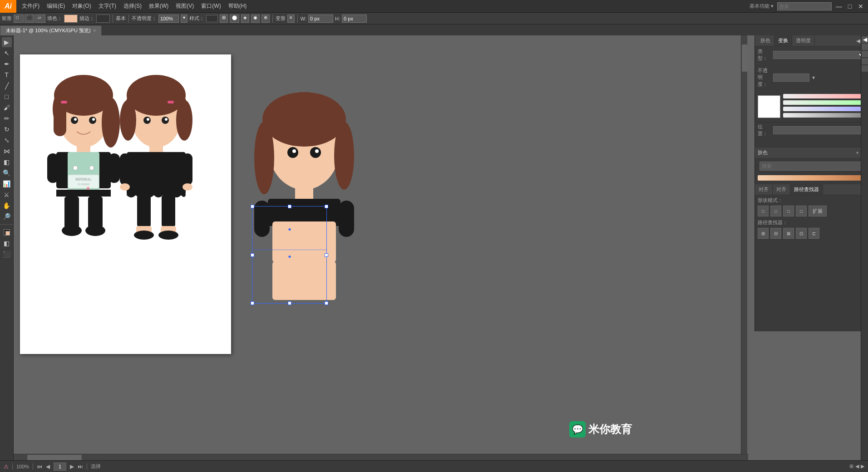 The height and width of the screenshot is (472, 868). I want to click on tool-chart: 📊, so click(7, 184).